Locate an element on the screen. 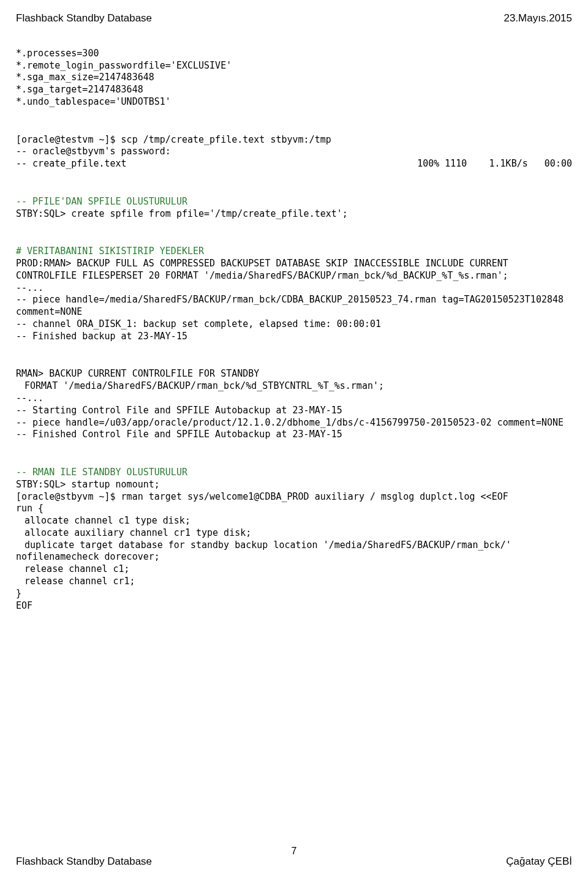  footer-right: Çağatay ÇEBİ is located at coordinates (539, 862).